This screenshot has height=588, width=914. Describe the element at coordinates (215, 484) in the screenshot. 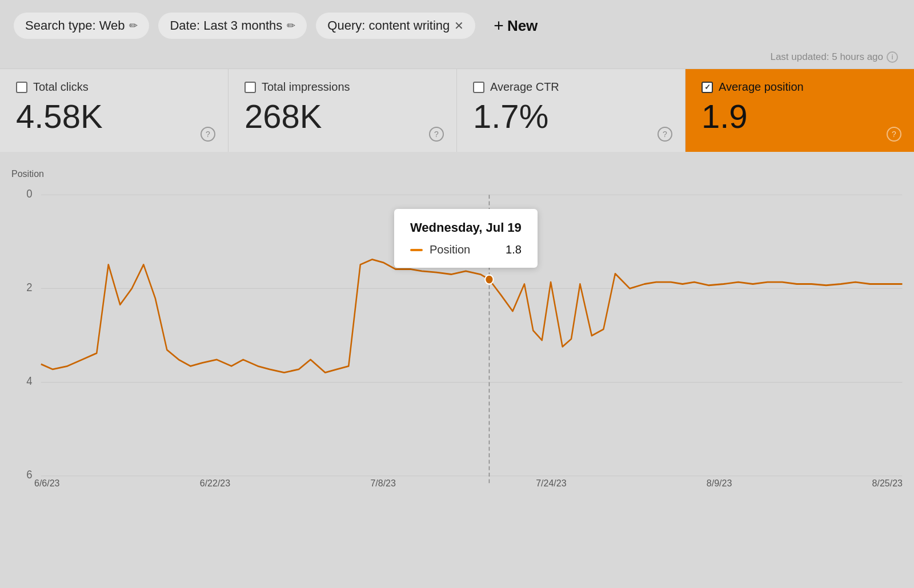

I see `x-label-2: 6/22/23` at that location.